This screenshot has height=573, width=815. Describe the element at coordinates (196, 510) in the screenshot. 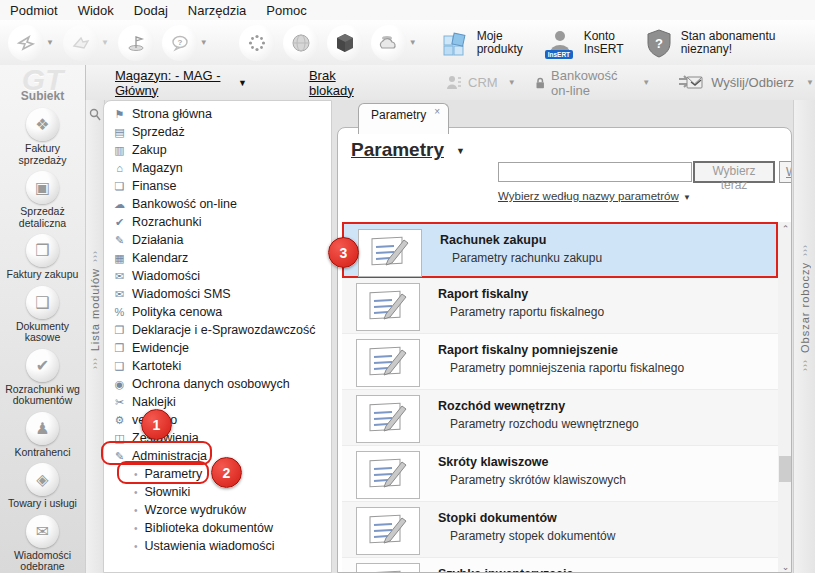

I see `tree-subitem-label: Wzorce wydruków` at that location.